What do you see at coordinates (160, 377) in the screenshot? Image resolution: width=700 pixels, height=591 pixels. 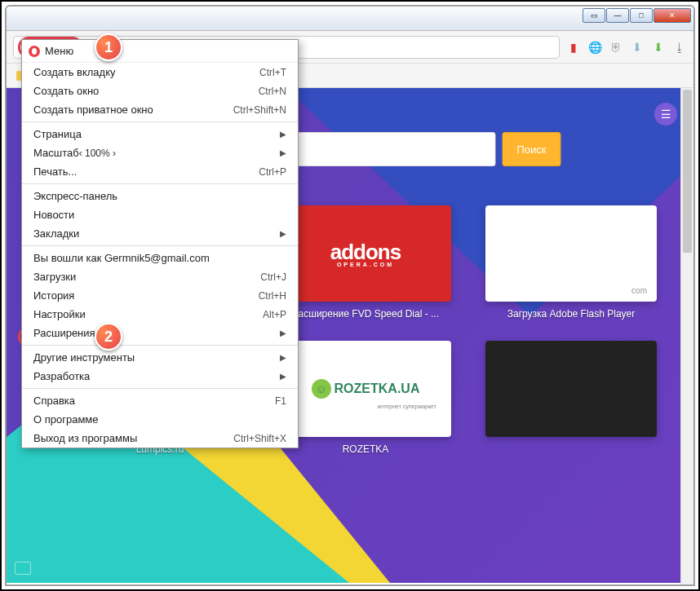 I see `menu-item-разработка: Разработка▶` at bounding box center [160, 377].